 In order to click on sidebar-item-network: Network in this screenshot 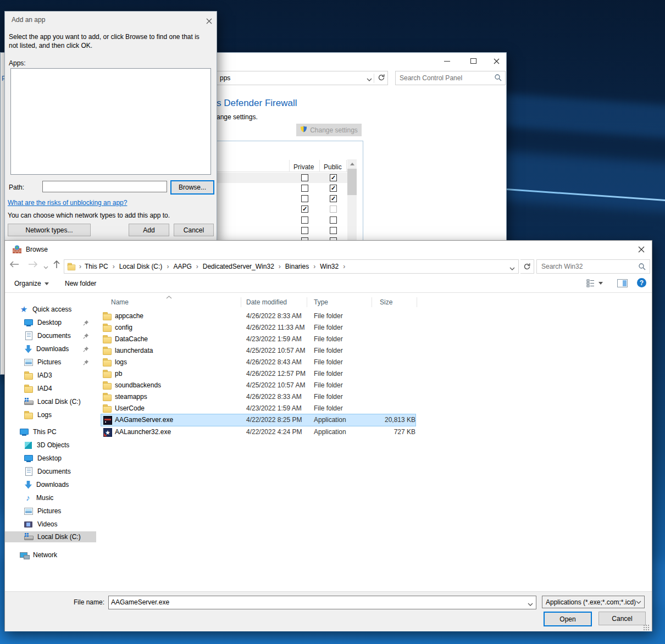, I will do `click(58, 555)`.